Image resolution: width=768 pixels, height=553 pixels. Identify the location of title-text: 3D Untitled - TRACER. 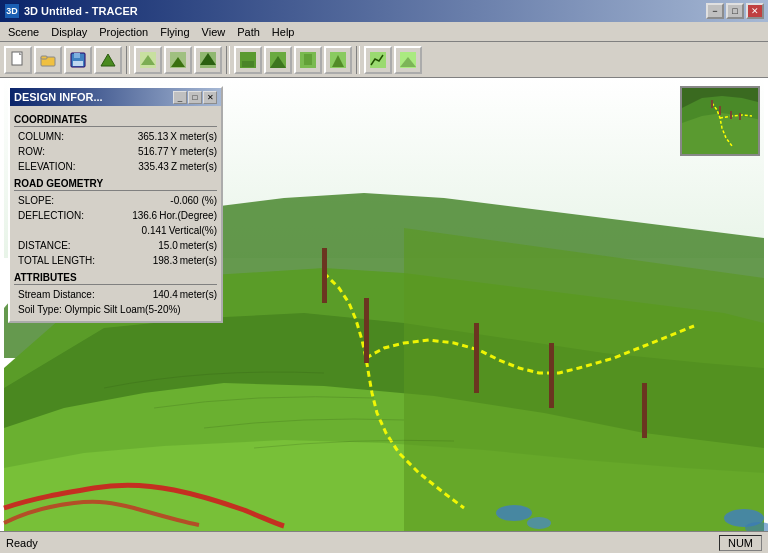
(365, 11).